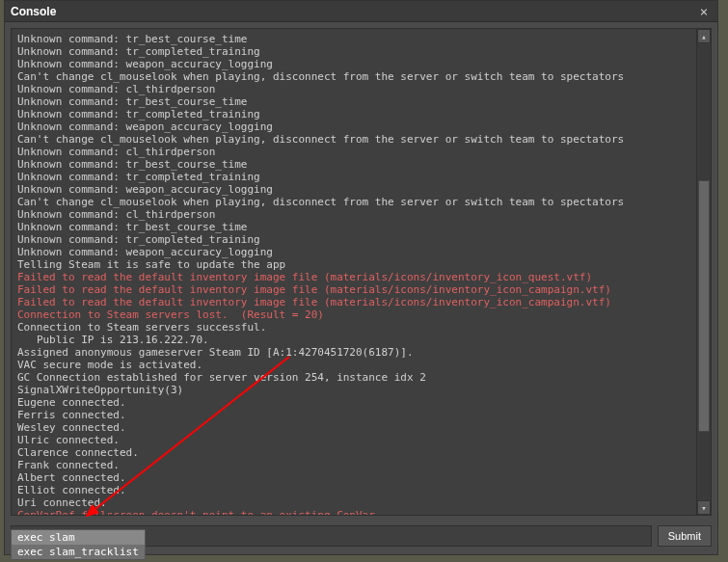 The height and width of the screenshot is (562, 728). I want to click on console-line: Elliot connected., so click(353, 490).